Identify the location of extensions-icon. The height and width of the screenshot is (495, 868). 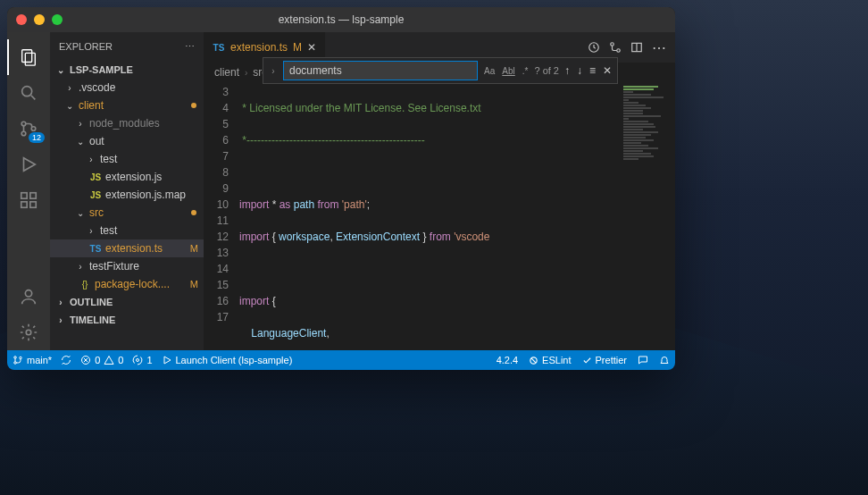
(29, 200).